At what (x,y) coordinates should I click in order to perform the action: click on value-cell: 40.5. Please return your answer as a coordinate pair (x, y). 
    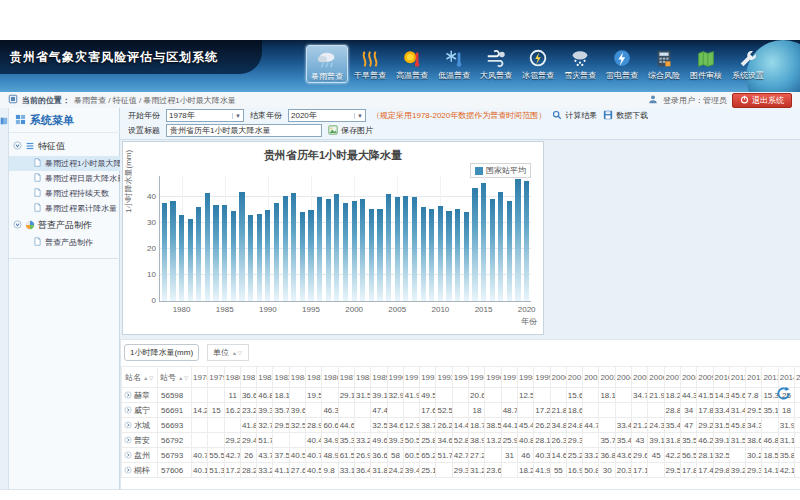
    Looking at the image, I should click on (314, 470).